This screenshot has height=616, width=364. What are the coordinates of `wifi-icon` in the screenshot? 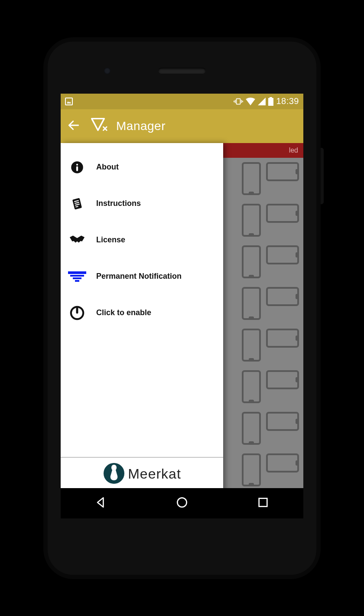 It's located at (250, 101).